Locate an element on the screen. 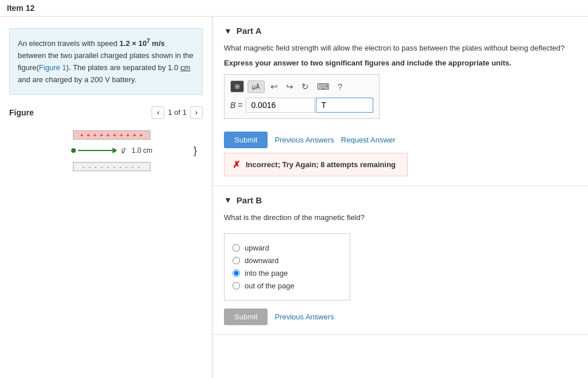 The image size is (588, 378). action-row-a: Submit Previous Answers Request Answer is located at coordinates (400, 140).